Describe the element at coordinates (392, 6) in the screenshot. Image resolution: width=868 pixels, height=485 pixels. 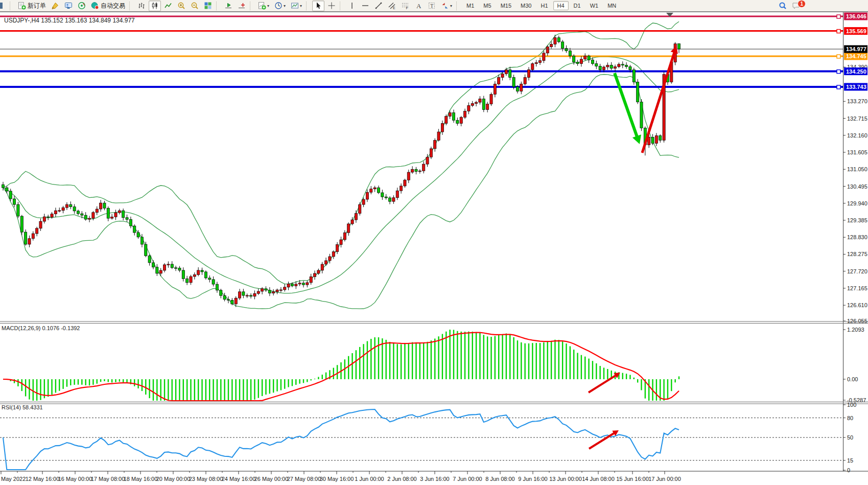
I see `equidistant-channel-button: E` at that location.